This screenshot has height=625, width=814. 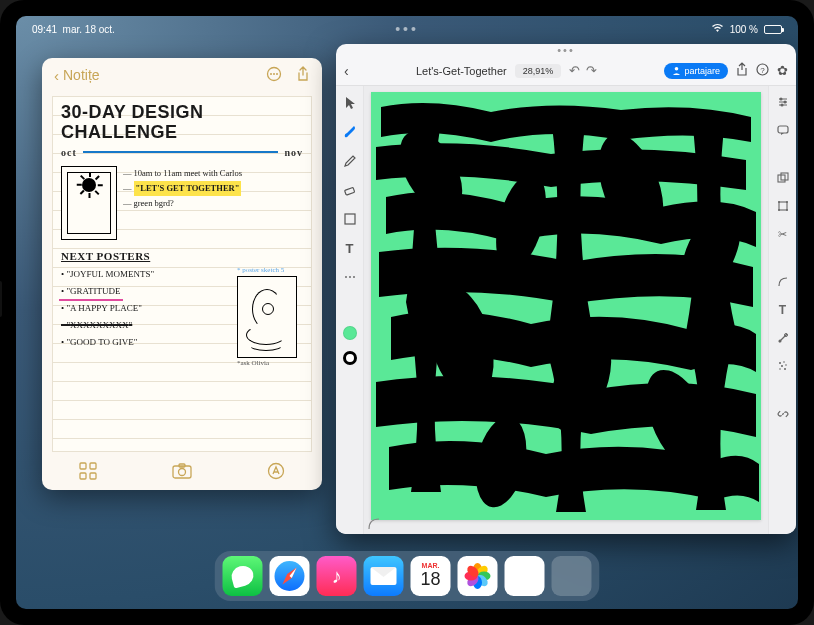 What do you see at coordinates (146, 342) in the screenshot?
I see `poster-5: GOOD TO GIVE` at bounding box center [146, 342].